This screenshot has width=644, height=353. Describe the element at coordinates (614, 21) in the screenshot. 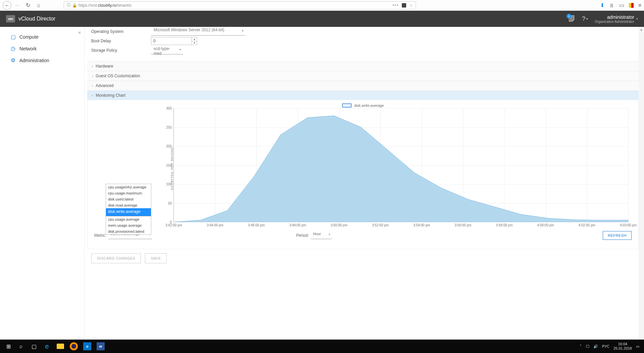

I see `user-role: Organization Administrator` at that location.